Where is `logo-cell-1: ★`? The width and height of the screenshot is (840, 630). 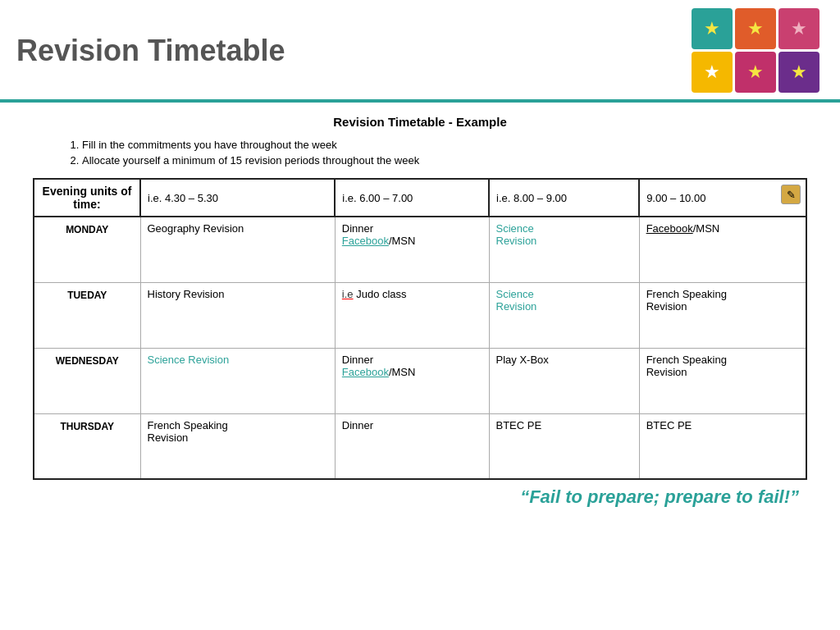 logo-cell-1: ★ is located at coordinates (712, 29).